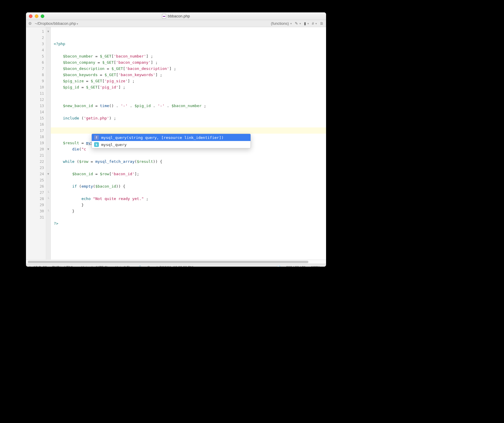 The image size is (504, 423). I want to click on hash-icon: #, so click(315, 24).